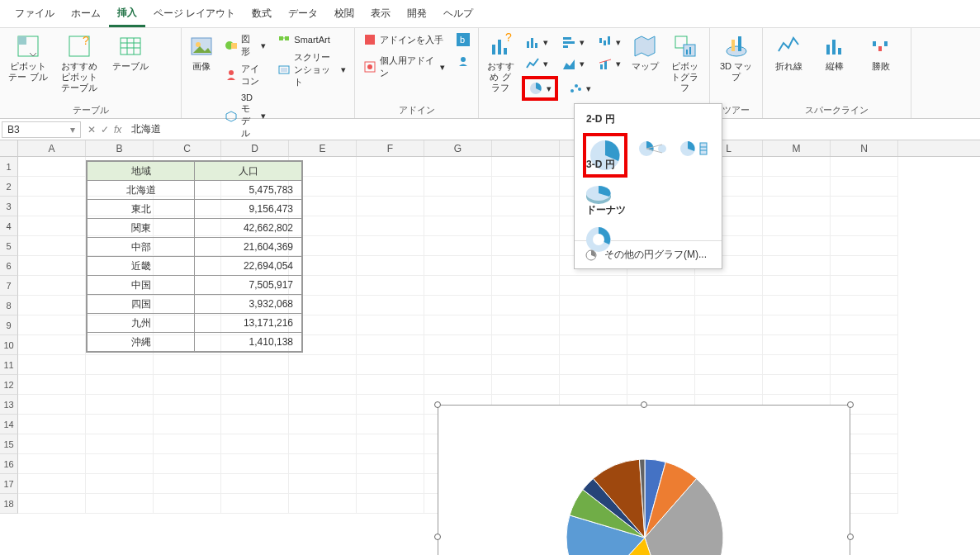  I want to click on sparkline-winloss-button: 勝敗, so click(881, 53).